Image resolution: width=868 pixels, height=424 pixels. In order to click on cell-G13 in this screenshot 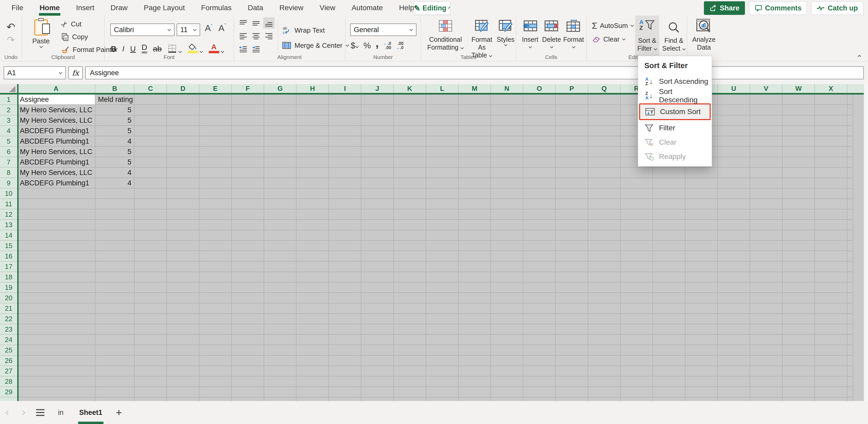, I will do `click(280, 225)`.